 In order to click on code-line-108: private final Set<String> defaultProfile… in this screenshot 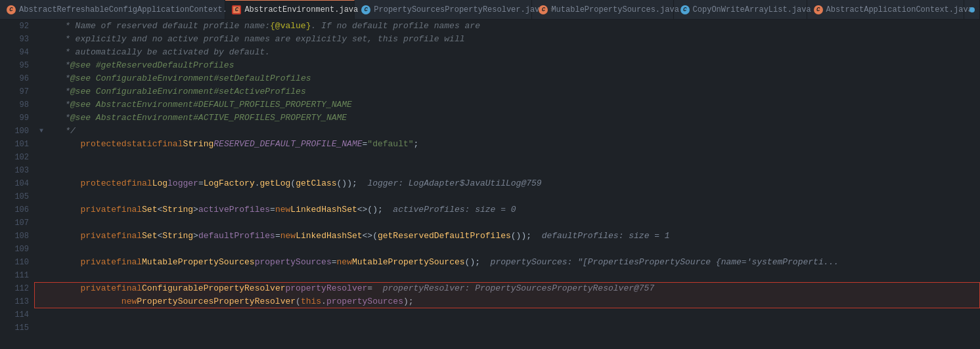, I will do `click(510, 236)`.